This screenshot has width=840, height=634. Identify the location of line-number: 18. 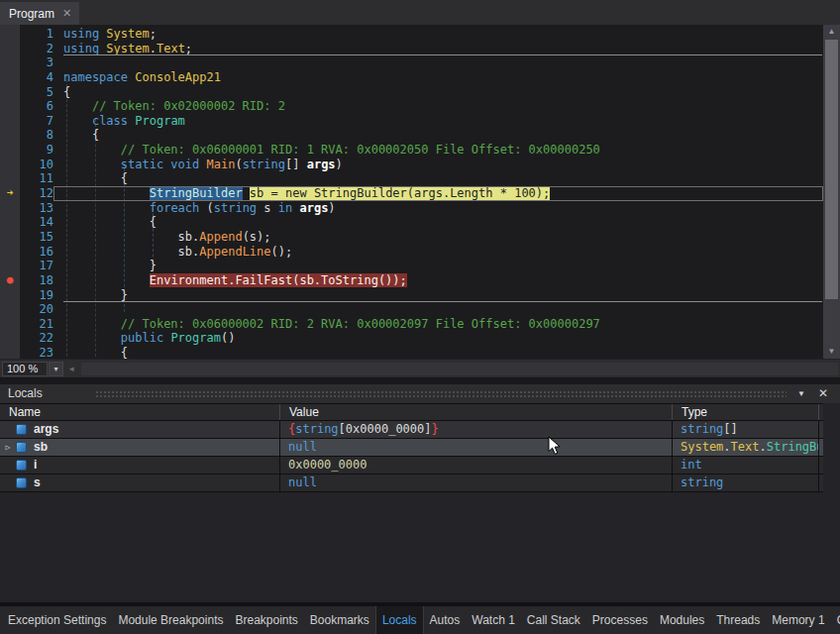
(37, 281).